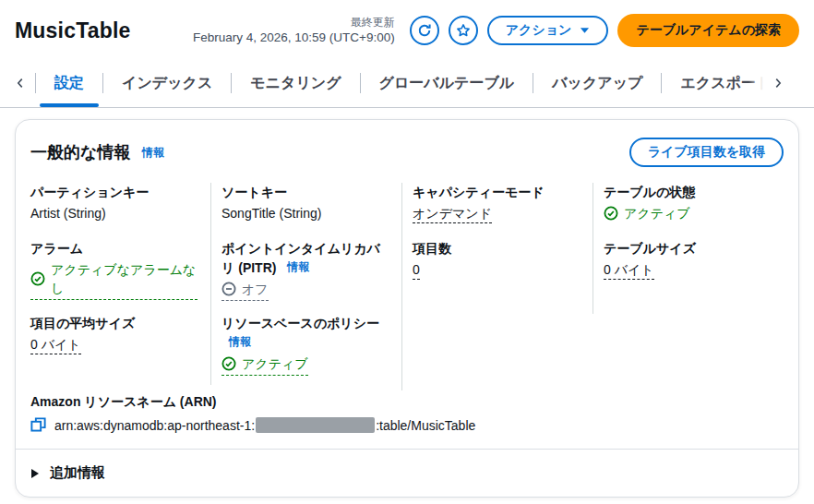  What do you see at coordinates (293, 22) in the screenshot?
I see `last-updated-label: 最終更新` at bounding box center [293, 22].